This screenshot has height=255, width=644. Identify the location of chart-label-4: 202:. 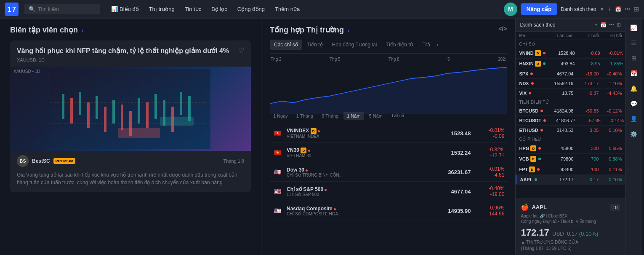
(502, 59).